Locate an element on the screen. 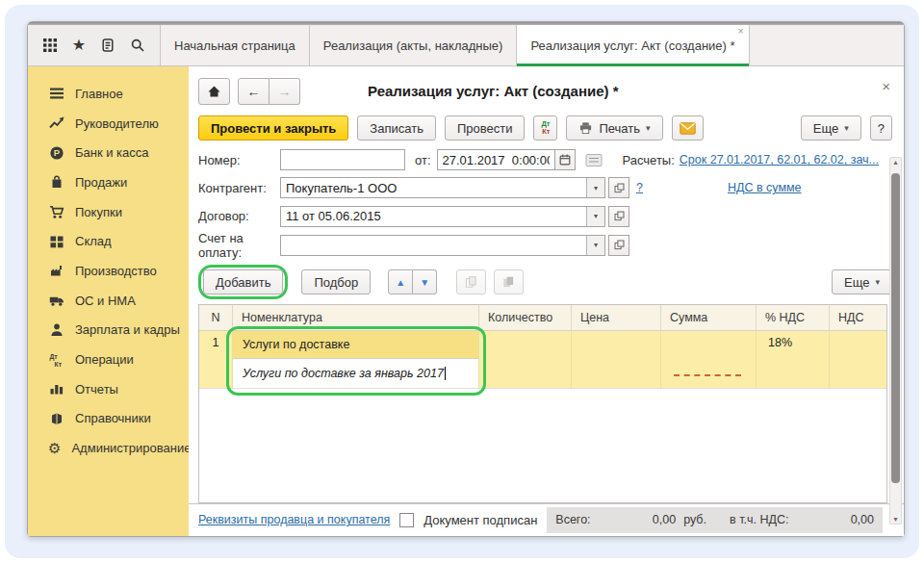 The image size is (924, 563). contract-input is located at coordinates (433, 217).